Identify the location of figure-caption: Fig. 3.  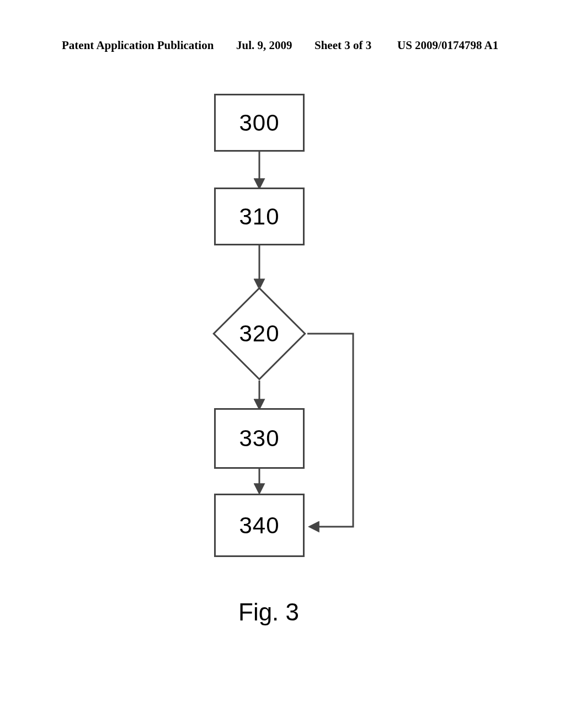
(269, 612).